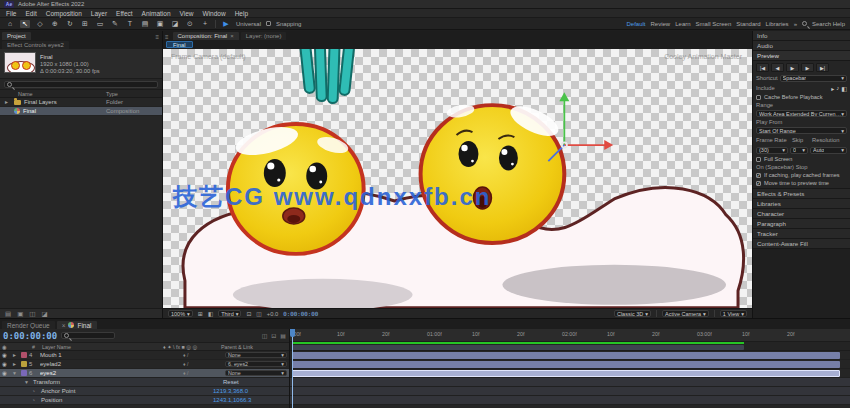  Describe the element at coordinates (100, 24) in the screenshot. I see `rectangle-tool-icon: ▭` at that location.